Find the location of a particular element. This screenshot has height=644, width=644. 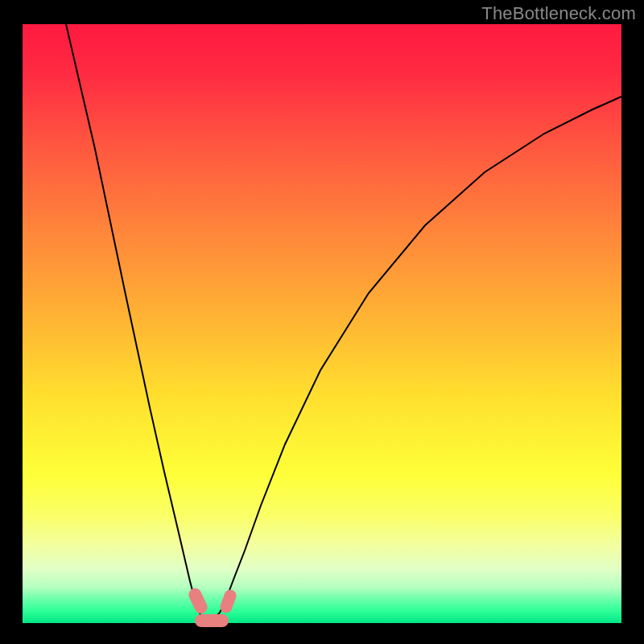

watermark-text: TheBottleneck.com is located at coordinates (559, 14).